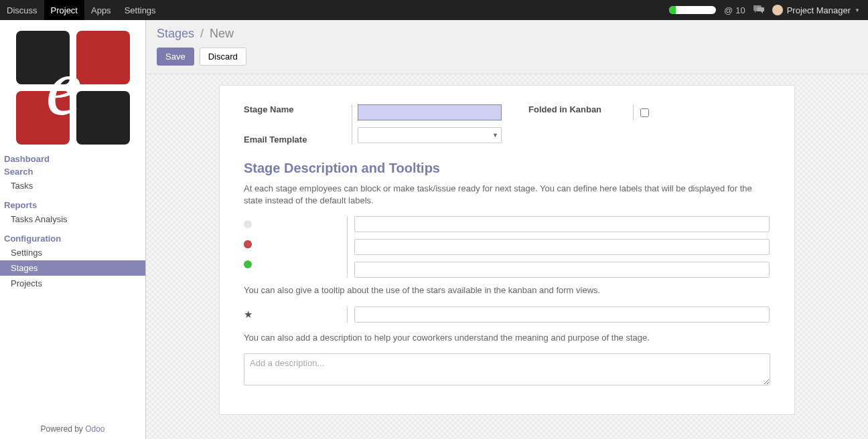  What do you see at coordinates (248, 315) in the screenshot?
I see `star-icon: ★` at bounding box center [248, 315].